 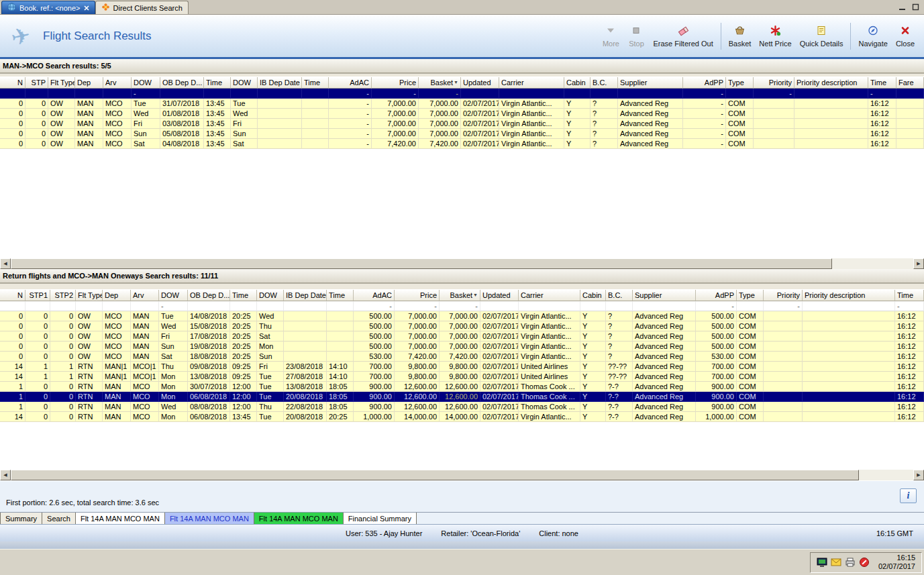 I want to click on info-button: i, so click(x=909, y=496).